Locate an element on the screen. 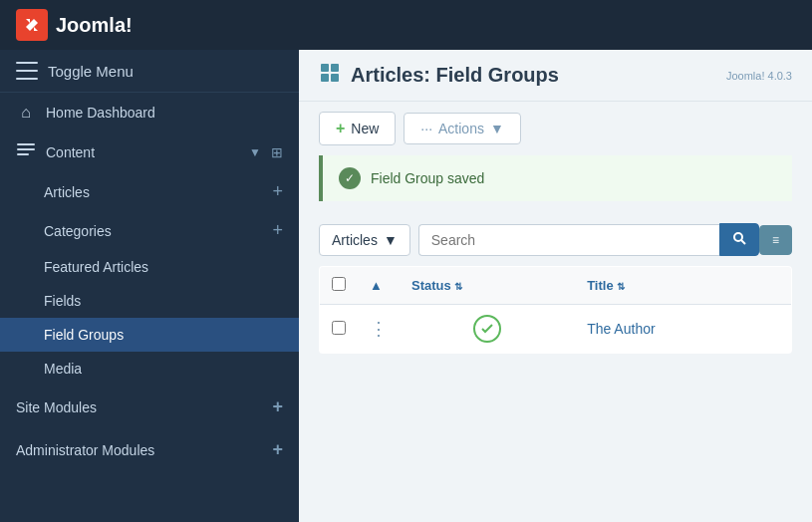  row-actions-cell: ⋮ is located at coordinates (379, 329).